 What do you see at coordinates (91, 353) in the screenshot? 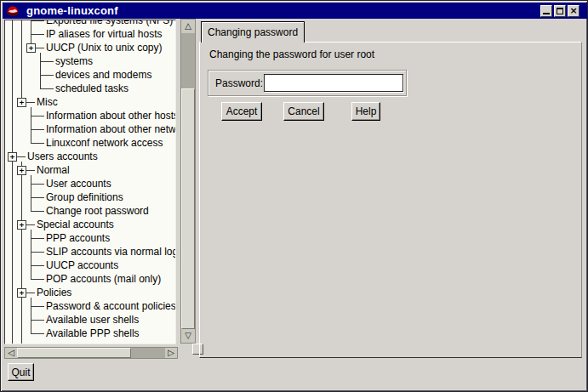
I see `tree-horizontal-scrollbar: ◁ ▷` at bounding box center [91, 353].